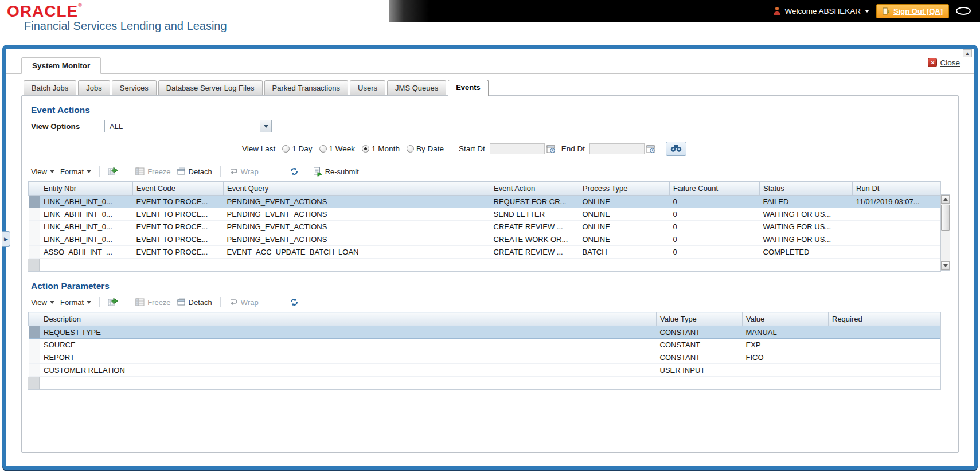 The width and height of the screenshot is (980, 473). What do you see at coordinates (306, 88) in the screenshot?
I see `tab-parked-transactions: Parked Transactions` at bounding box center [306, 88].